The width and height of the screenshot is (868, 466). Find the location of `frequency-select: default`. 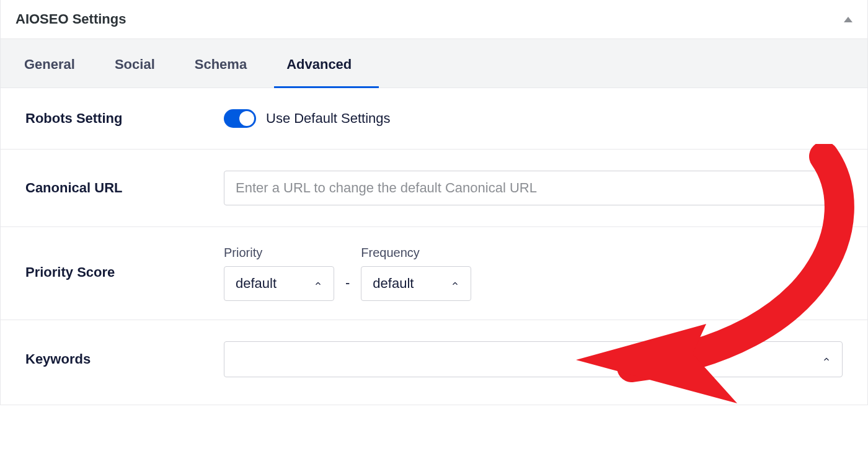

frequency-select: default is located at coordinates (416, 284).